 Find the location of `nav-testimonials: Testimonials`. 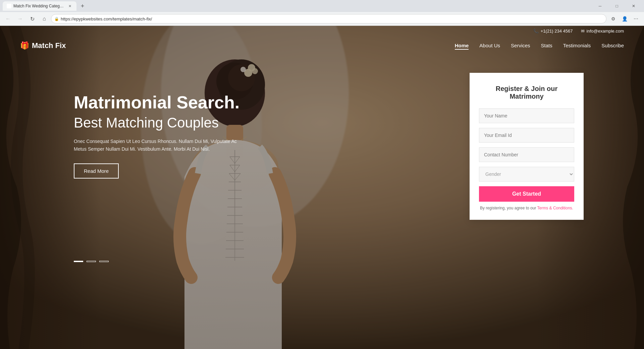

nav-testimonials: Testimonials is located at coordinates (577, 46).